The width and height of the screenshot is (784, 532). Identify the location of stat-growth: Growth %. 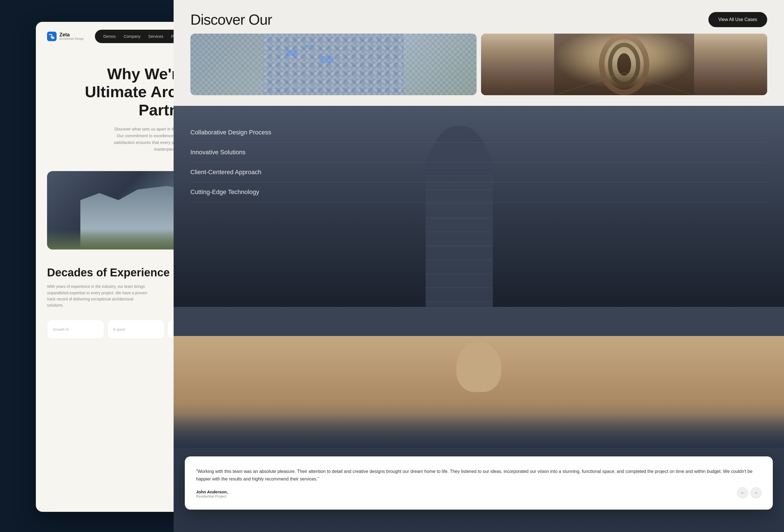
(76, 329).